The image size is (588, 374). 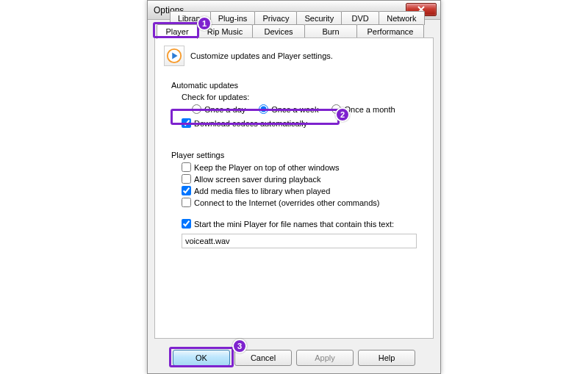 I want to click on tab-network: Network, so click(x=401, y=18).